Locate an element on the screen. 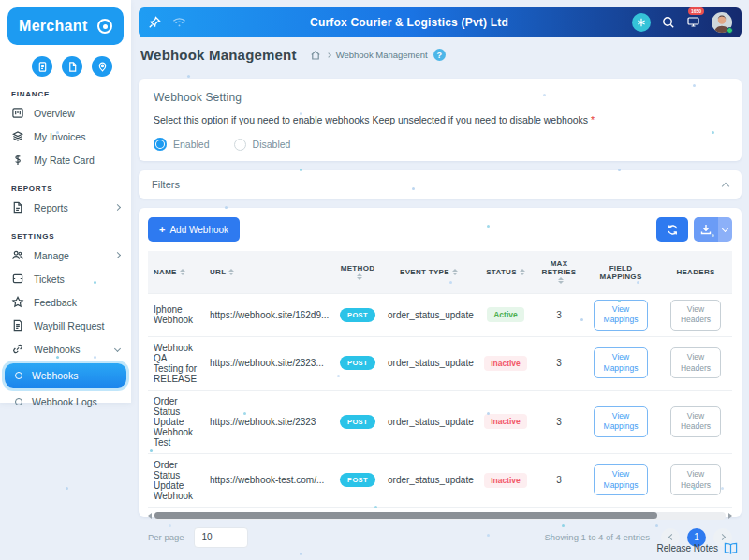  sidebar-subitem-webhooks: Webhooks is located at coordinates (66, 376).